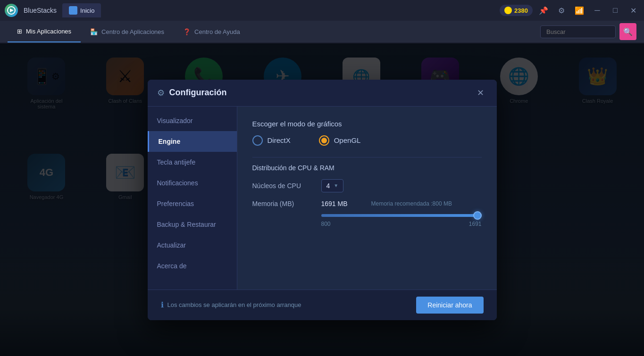  Describe the element at coordinates (161, 93) in the screenshot. I see `gear-icon: ⚙` at that location.